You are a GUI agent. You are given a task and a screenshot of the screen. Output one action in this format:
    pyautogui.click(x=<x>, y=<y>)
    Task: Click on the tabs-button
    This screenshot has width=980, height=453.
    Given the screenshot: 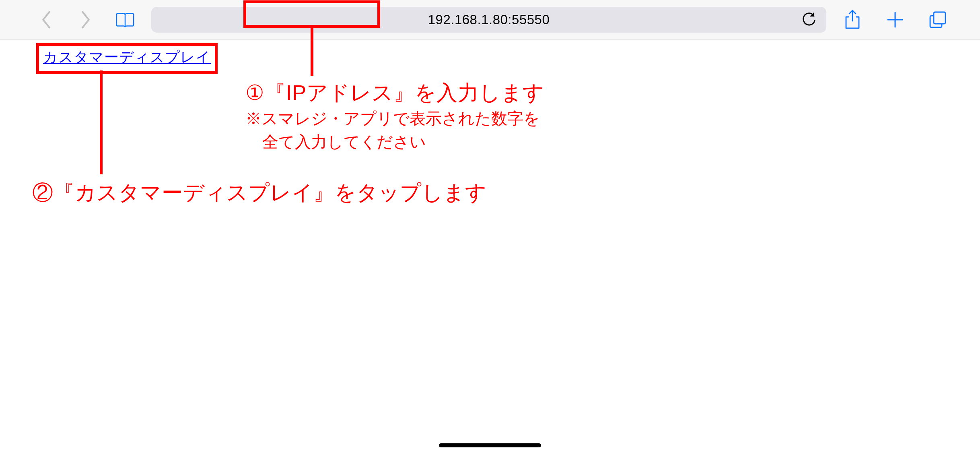 What is the action you would take?
    pyautogui.click(x=938, y=20)
    